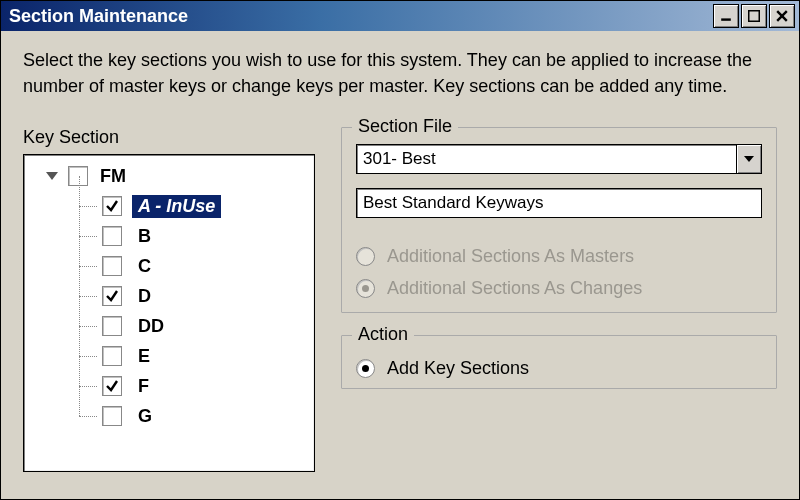 Image resolution: width=800 pixels, height=500 pixels. What do you see at coordinates (169, 138) in the screenshot?
I see `key-section-label: Key Section` at bounding box center [169, 138].